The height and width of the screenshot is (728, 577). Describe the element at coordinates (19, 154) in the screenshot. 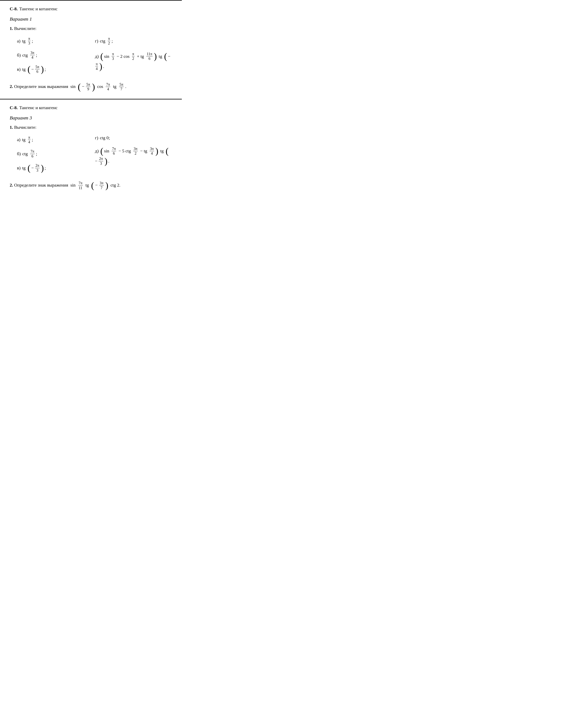

I see `item-label-b3: б)` at that location.